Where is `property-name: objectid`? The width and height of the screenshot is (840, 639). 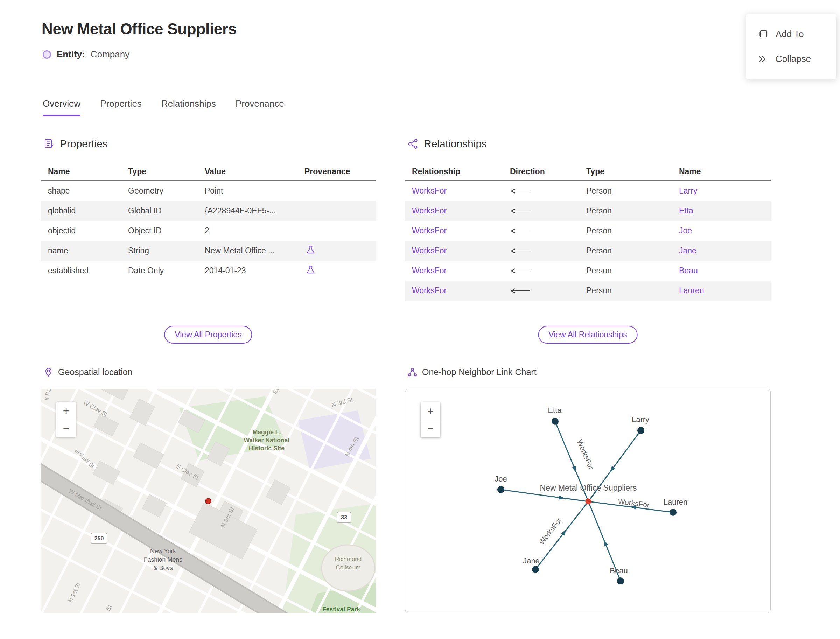 property-name: objectid is located at coordinates (81, 230).